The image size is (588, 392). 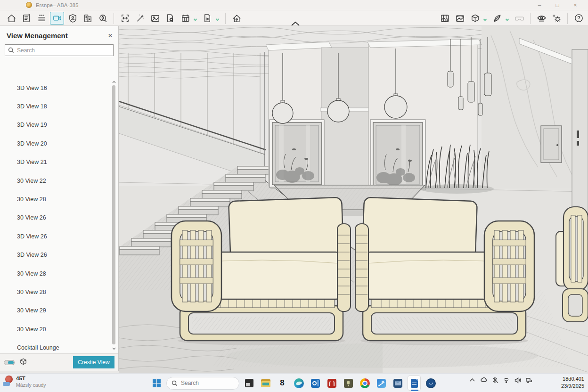 What do you see at coordinates (573, 379) in the screenshot?
I see `clock-time: 18d0.401` at bounding box center [573, 379].